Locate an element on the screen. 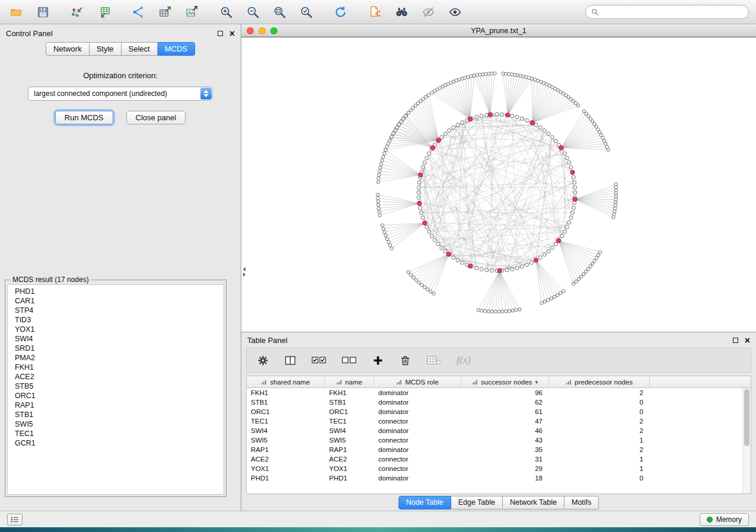 This screenshot has width=756, height=532. export-table-icon is located at coordinates (165, 12).